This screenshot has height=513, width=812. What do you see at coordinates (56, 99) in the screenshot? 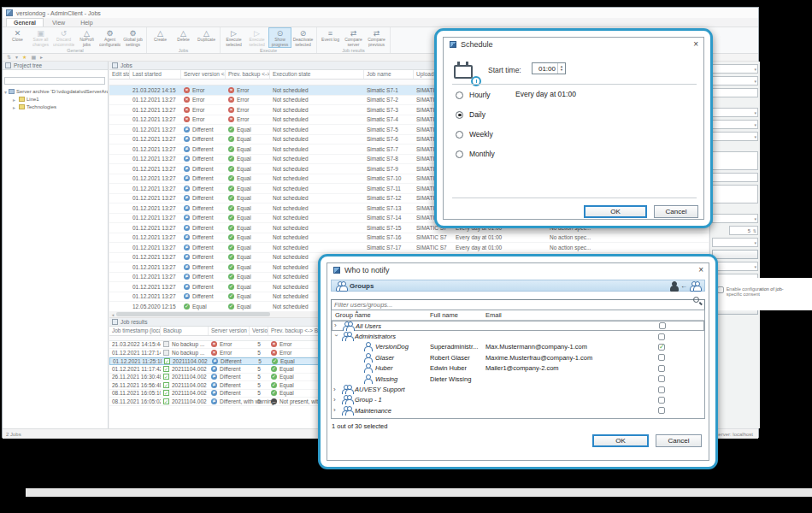
I see `tree-item: ▸ Line1` at bounding box center [56, 99].